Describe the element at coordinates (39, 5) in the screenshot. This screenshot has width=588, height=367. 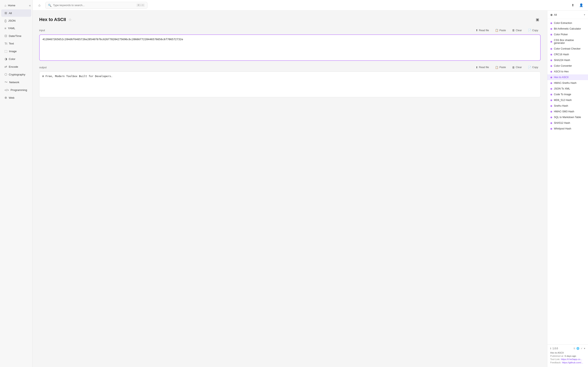
I see `topbar-home-button: ⌂` at that location.